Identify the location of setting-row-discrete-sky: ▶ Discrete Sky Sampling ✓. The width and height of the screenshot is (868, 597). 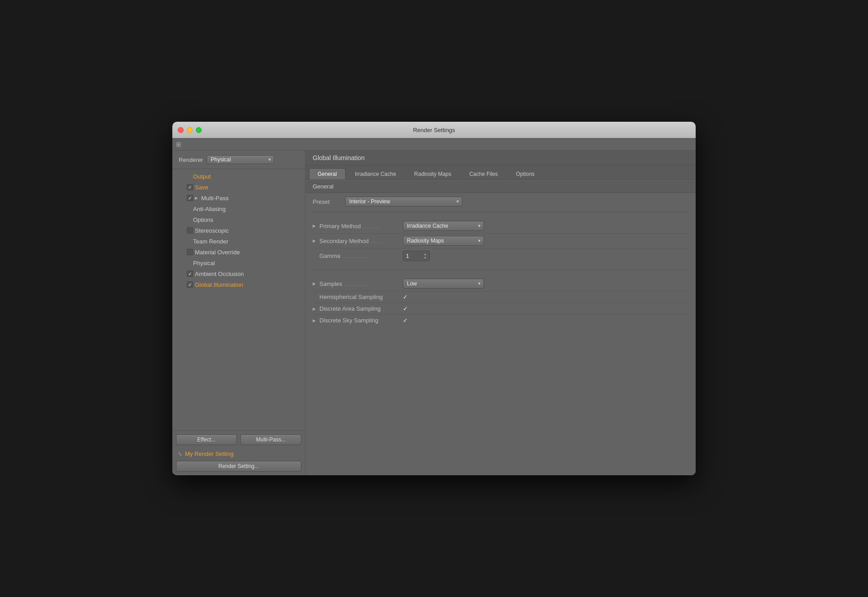
(501, 320).